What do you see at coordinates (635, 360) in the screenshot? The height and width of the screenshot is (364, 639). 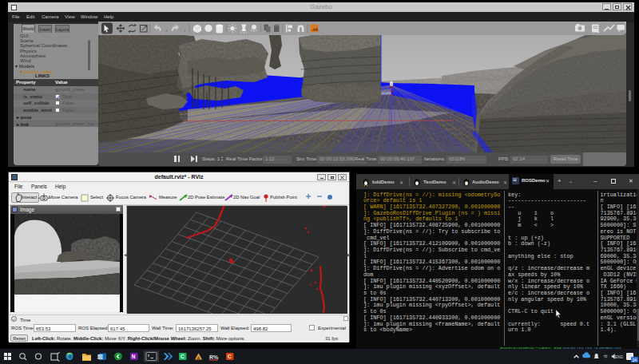 I see `svg-text: 24` at bounding box center [635, 360].